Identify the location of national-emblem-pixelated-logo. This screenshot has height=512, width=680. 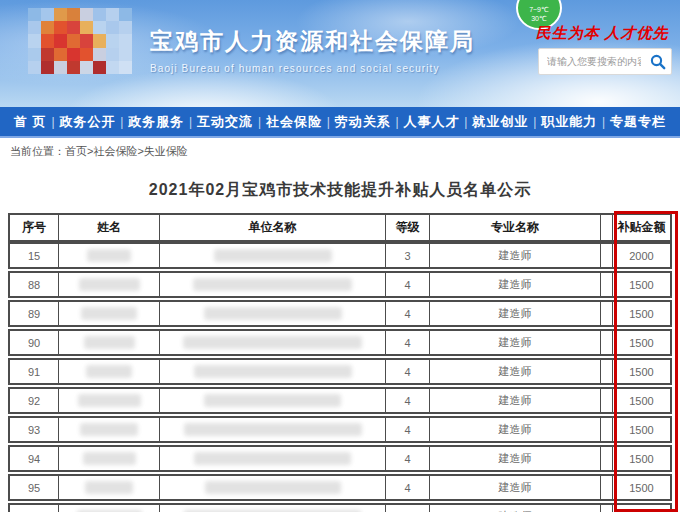
(80, 41).